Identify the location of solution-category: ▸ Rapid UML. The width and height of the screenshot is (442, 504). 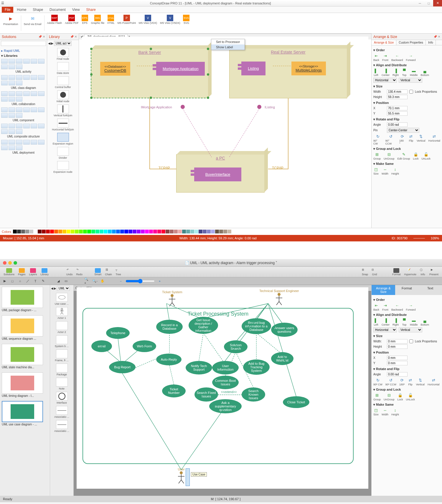
(24, 51).